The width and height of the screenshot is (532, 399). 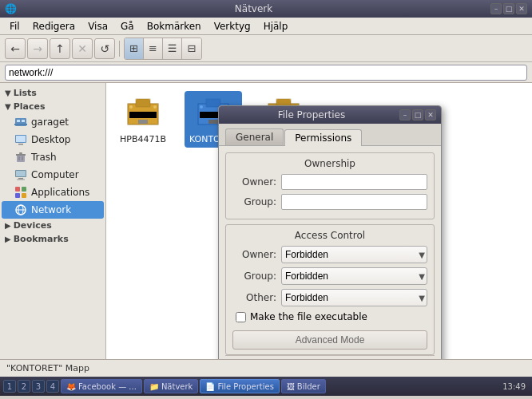 I want to click on garaget-icon, so click(x=21, y=122).